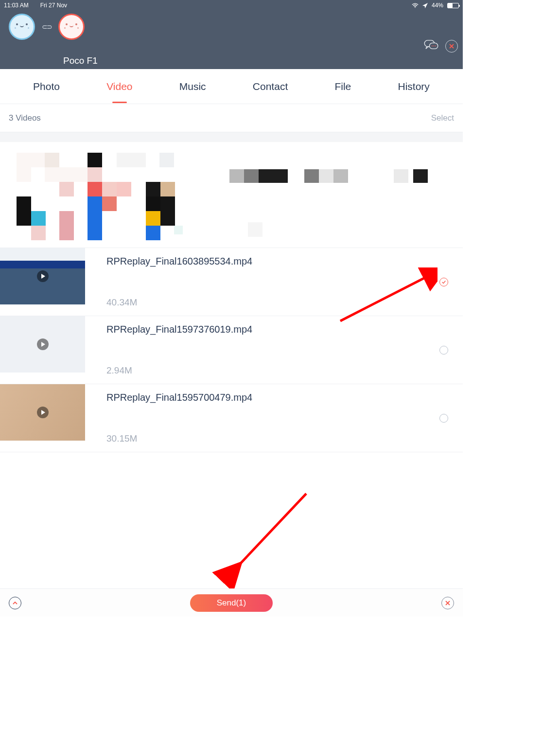 The height and width of the screenshot is (747, 560). Describe the element at coordinates (120, 87) in the screenshot. I see `tab-video: Video` at that location.